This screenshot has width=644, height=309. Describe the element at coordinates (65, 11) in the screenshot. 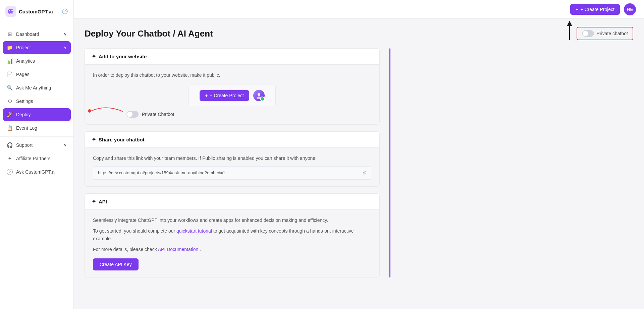

I see `clock-icon: 🕐` at that location.